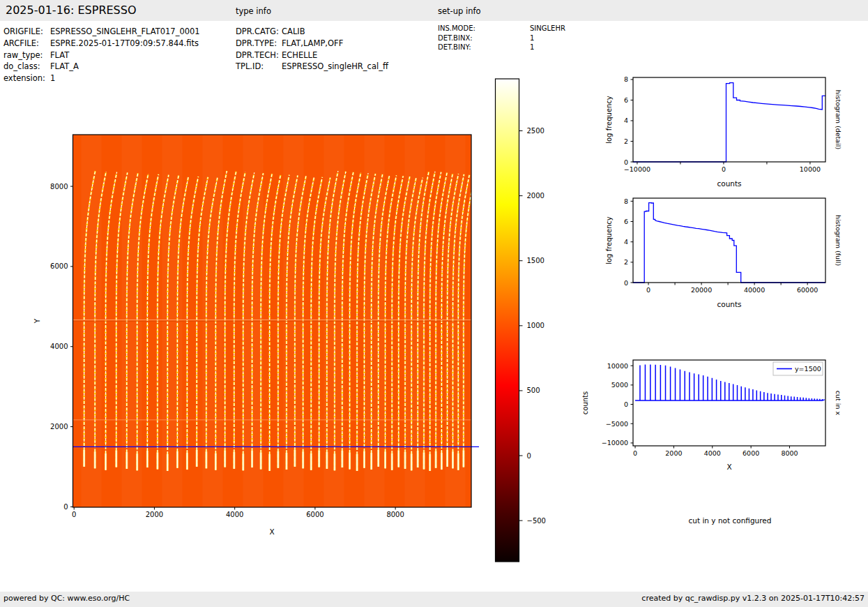  Describe the element at coordinates (535, 261) in the screenshot. I see `svg-text: 1500` at that location.